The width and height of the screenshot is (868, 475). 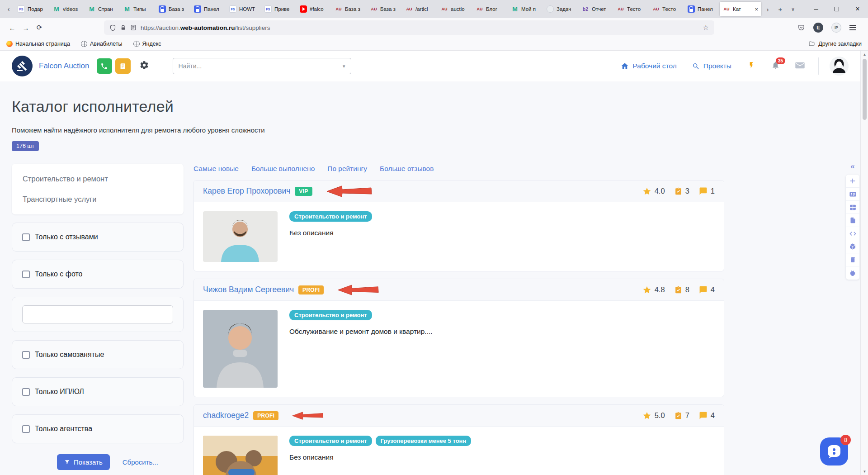 What do you see at coordinates (123, 66) in the screenshot?
I see `journal-button` at bounding box center [123, 66].